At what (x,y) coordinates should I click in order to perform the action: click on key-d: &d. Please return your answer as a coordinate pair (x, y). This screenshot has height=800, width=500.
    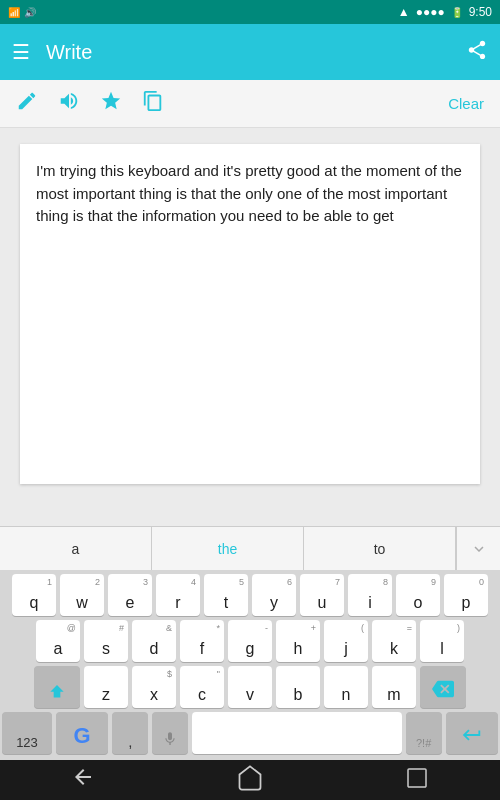
    Looking at the image, I should click on (154, 641).